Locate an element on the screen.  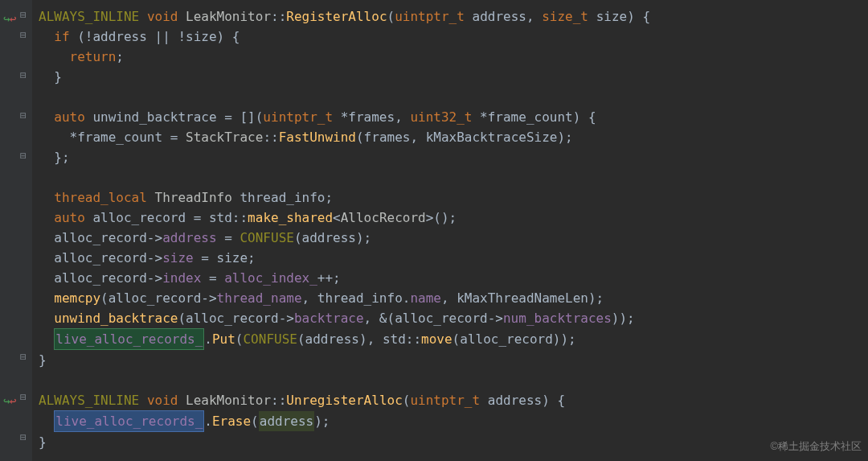
code-line: return; is located at coordinates (453, 56).